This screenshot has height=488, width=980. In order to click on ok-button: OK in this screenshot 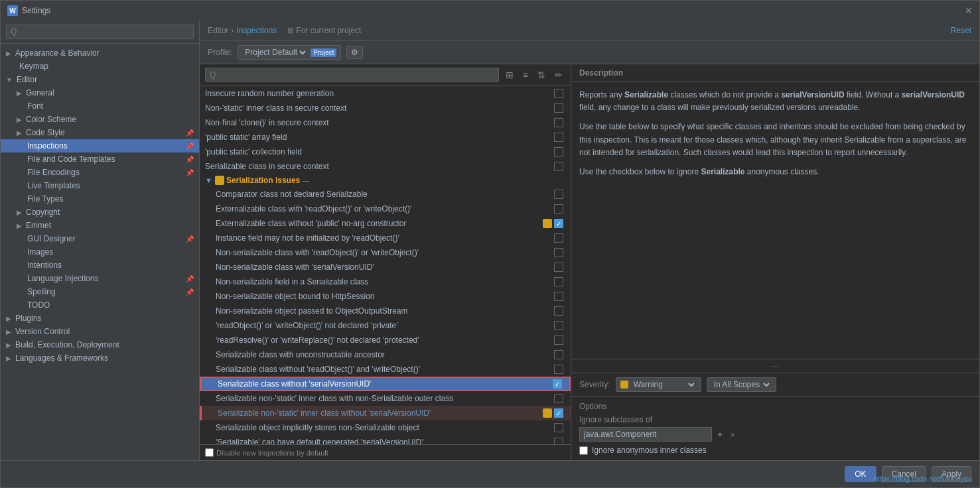, I will do `click(860, 474)`.